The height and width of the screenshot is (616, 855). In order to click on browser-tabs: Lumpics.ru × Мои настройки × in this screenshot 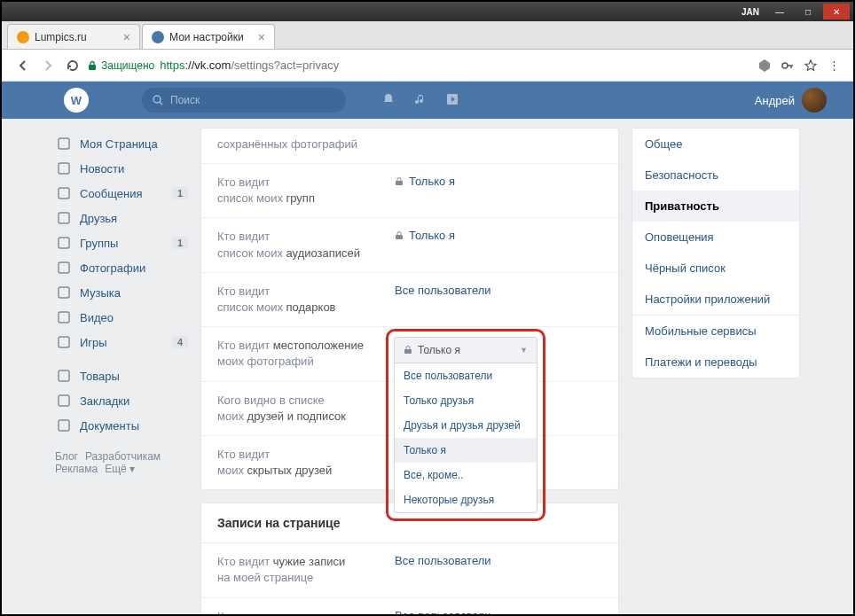, I will do `click(428, 35)`.